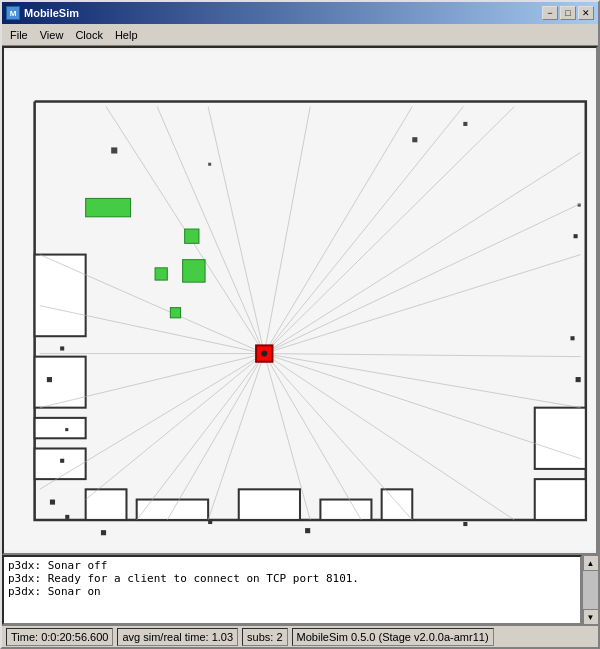  I want to click on log-container: p3dx: Sonar off p3dx: Ready for a client…, so click(300, 590).